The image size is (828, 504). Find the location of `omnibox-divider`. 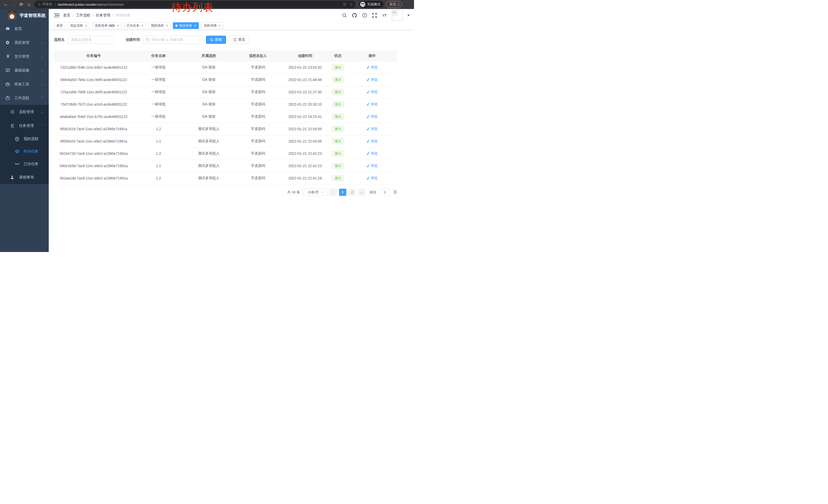

omnibox-divider is located at coordinates (55, 4).